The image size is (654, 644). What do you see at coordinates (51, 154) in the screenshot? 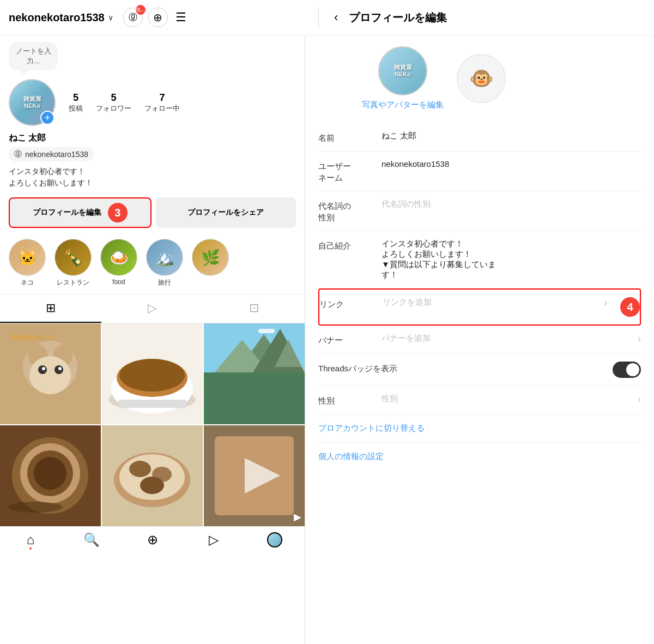
I see `threads-handle: ⓖ nekonekotaro1538` at bounding box center [51, 154].